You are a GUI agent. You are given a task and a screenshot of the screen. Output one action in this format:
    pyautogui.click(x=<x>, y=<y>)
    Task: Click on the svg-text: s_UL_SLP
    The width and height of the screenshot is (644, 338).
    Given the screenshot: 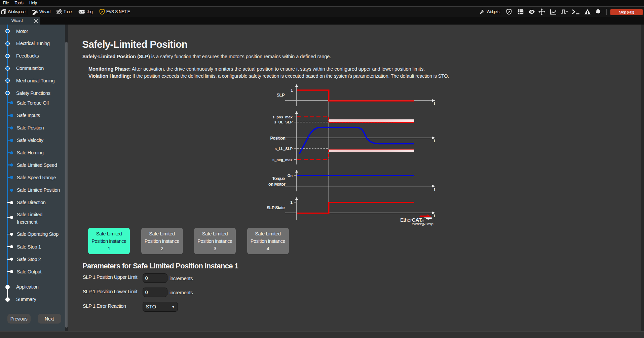 What is the action you would take?
    pyautogui.click(x=283, y=122)
    